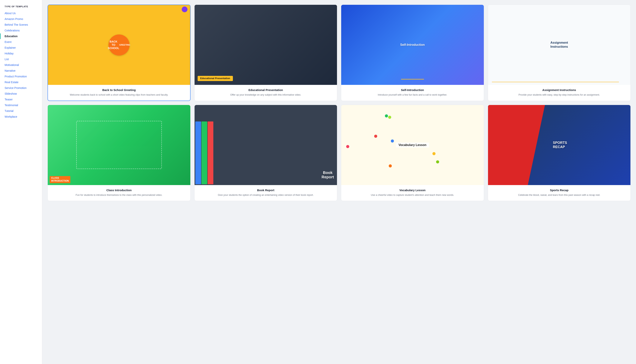 The width and height of the screenshot is (636, 364). I want to click on template-card: Educational PresentationEducational Pres…, so click(266, 53).